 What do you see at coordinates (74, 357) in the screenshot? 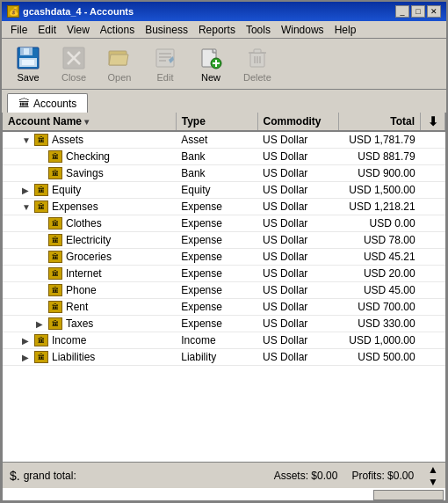
I see `account-name-13: Liabilities` at bounding box center [74, 357].